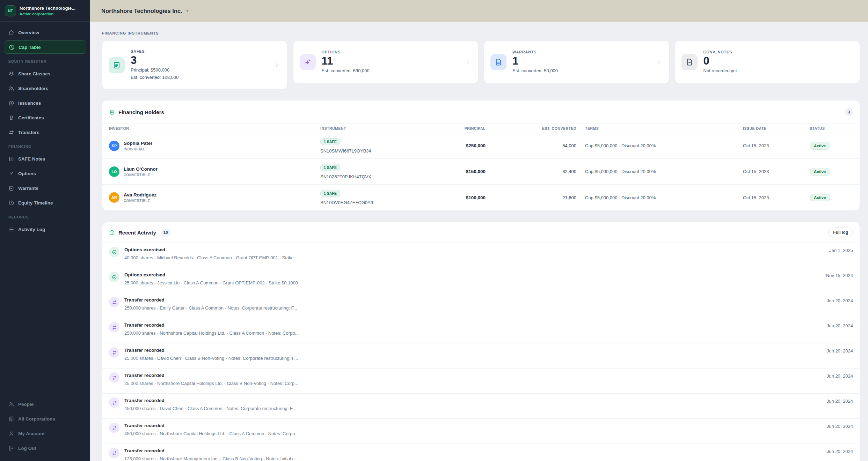 The height and width of the screenshot is (461, 868). I want to click on sidebar-item-equity-timeline: Equity Timeline, so click(45, 203).